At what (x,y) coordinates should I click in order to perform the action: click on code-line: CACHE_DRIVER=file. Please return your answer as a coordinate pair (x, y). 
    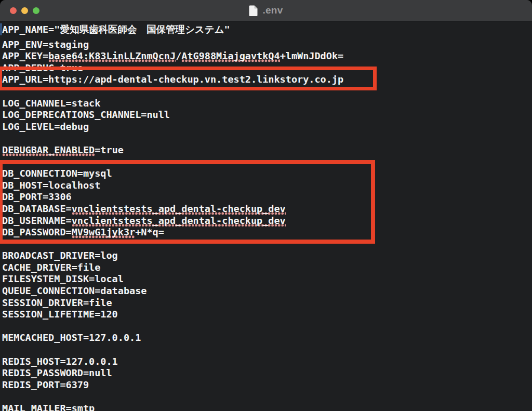
    Looking at the image, I should click on (267, 268).